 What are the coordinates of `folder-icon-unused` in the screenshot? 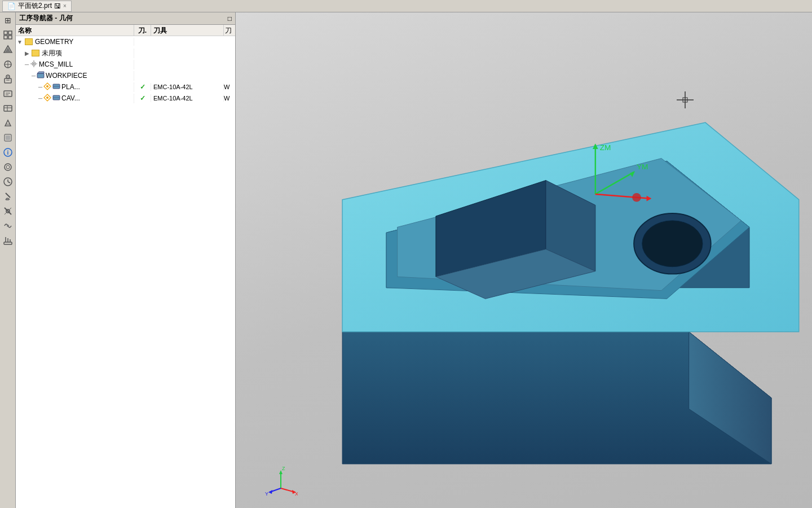 It's located at (36, 53).